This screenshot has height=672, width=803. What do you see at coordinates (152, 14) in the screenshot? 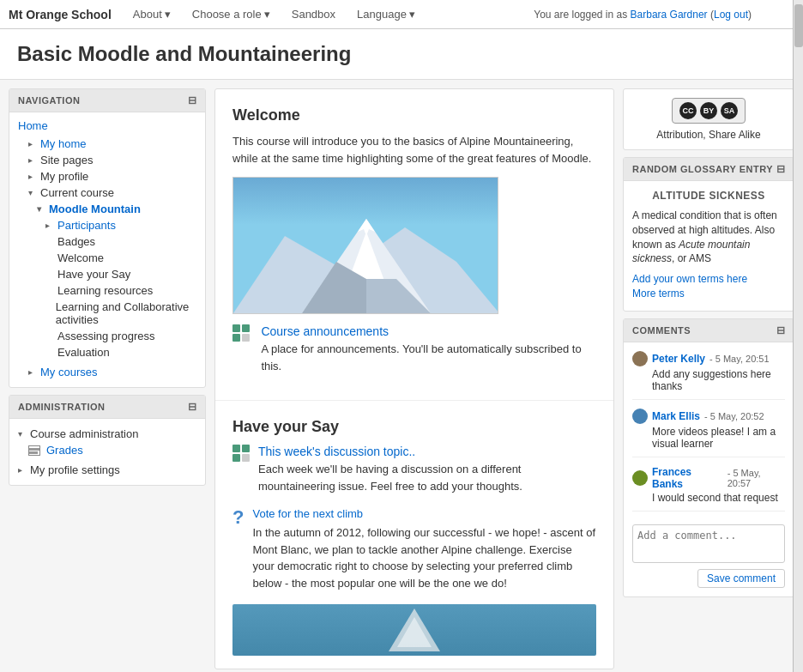
I see `nav-about: About ▾` at bounding box center [152, 14].